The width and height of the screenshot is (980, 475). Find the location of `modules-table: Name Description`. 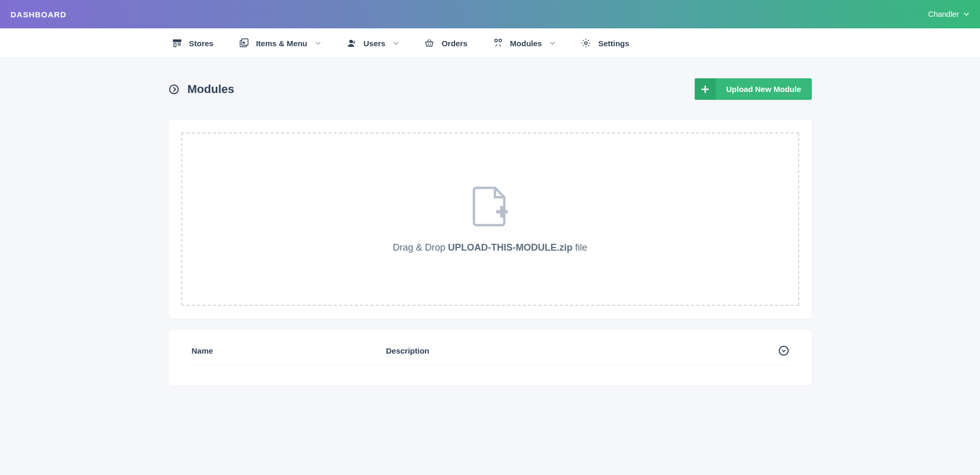

modules-table: Name Description is located at coordinates (490, 358).